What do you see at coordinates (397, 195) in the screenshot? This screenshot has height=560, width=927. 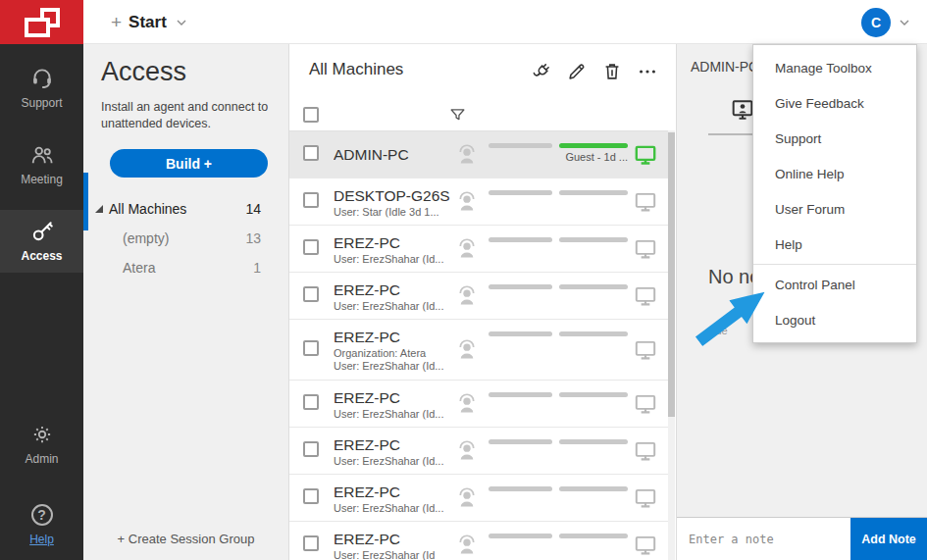 I see `machine-name: DESKTOP-G26S` at bounding box center [397, 195].